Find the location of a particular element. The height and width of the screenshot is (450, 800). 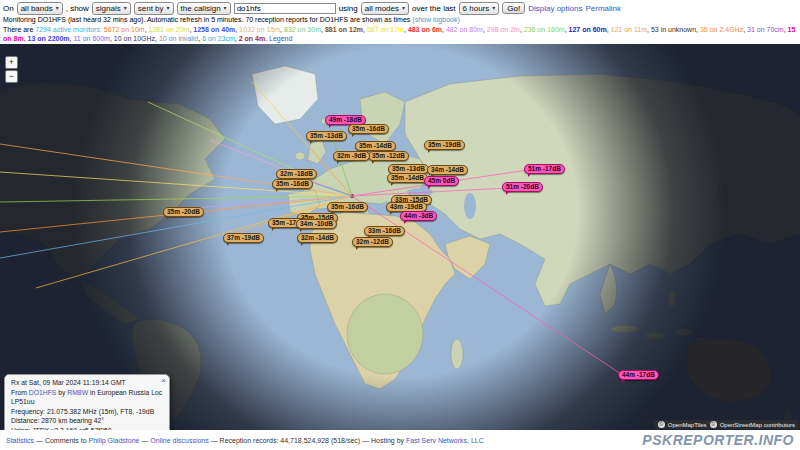

map-attribution: © OpenMapTiles © OpenStreetMap contribut… is located at coordinates (726, 424).